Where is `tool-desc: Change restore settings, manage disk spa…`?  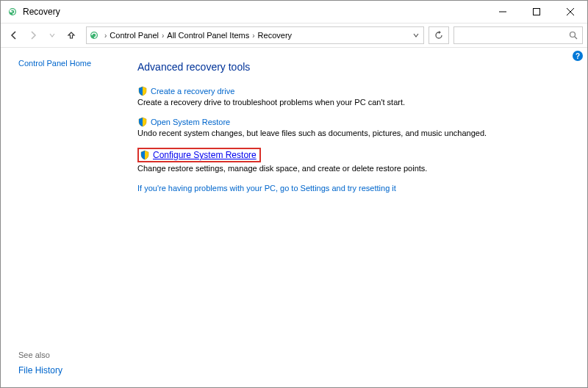 tool-desc: Change restore settings, manage disk spa… is located at coordinates (355, 168).